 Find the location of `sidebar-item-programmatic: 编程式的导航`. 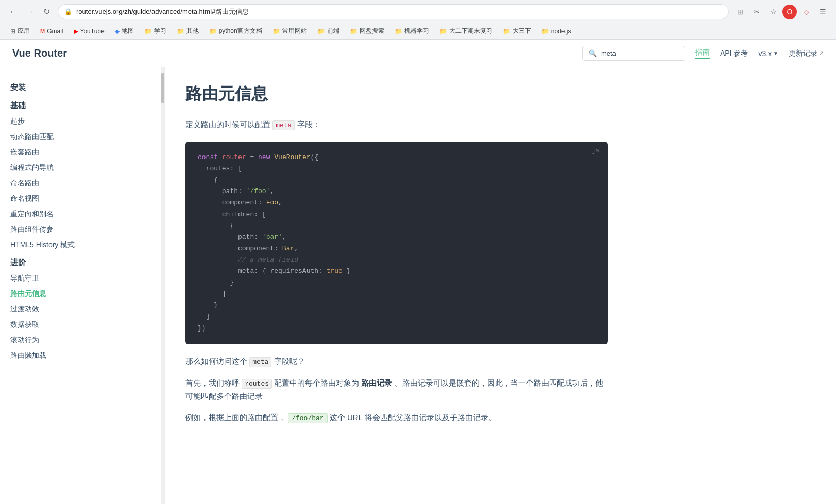

sidebar-item-programmatic: 编程式的导航 is located at coordinates (82, 168).